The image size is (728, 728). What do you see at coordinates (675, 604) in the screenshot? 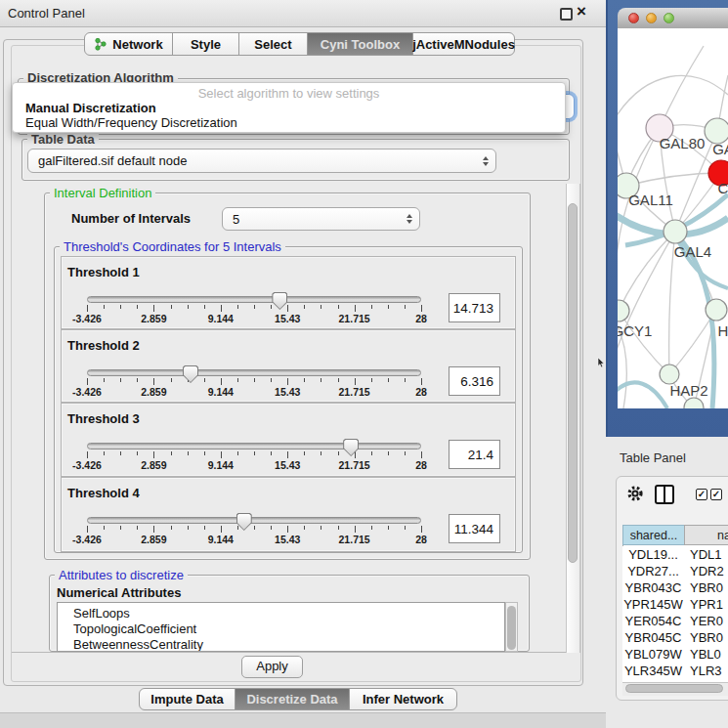
I see `table-row: YPR145WYPR1` at bounding box center [675, 604].